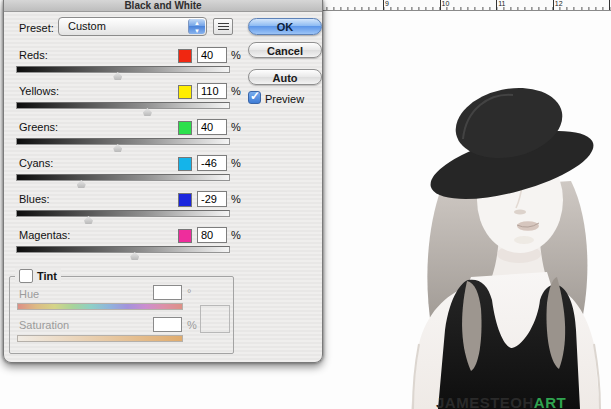 The height and width of the screenshot is (409, 611). I want to click on channel-unit-reds: %, so click(236, 55).